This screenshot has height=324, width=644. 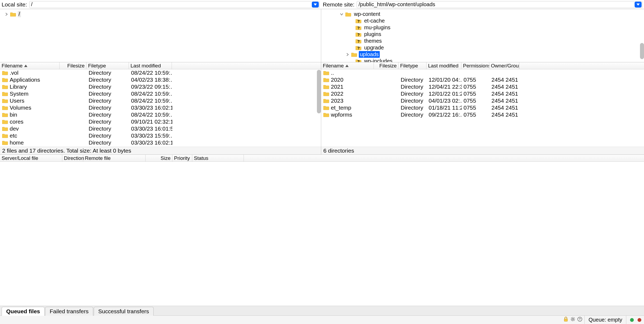 I want to click on status-dot-green, so click(x=632, y=320).